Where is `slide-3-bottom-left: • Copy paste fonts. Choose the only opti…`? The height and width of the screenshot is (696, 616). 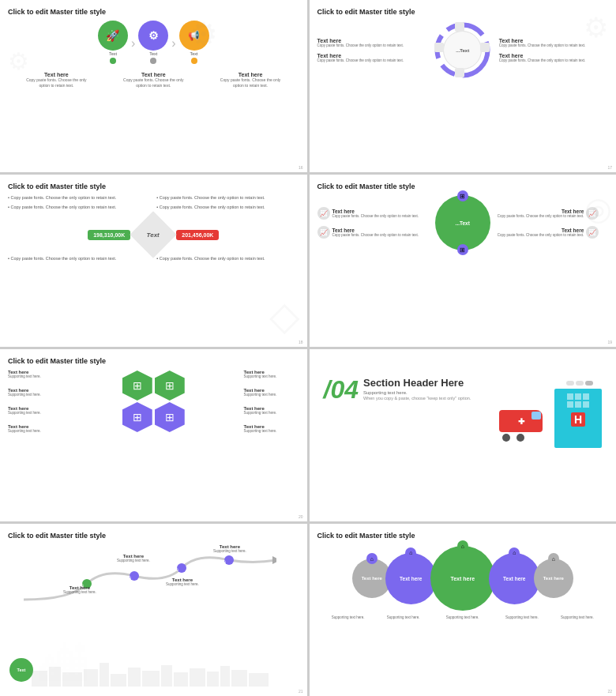
slide-3-bottom-left: • Copy paste fonts. Choose the only opti… is located at coordinates (79, 261).